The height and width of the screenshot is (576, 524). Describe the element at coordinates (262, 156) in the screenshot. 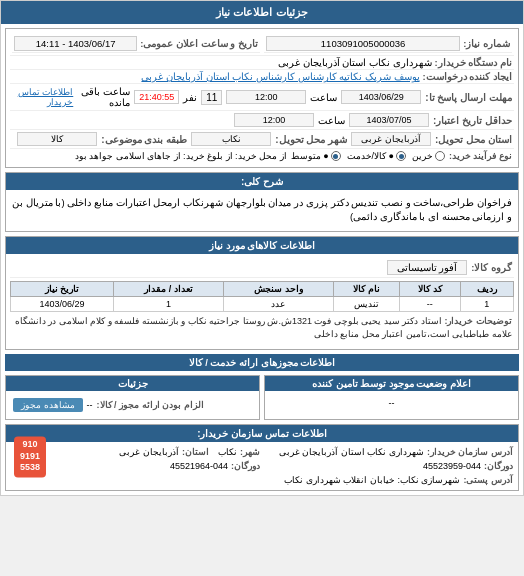

I see `naghshe-row: نوع فرآیند خرید: خرین ● کالا/خدمت ● متوس…` at that location.